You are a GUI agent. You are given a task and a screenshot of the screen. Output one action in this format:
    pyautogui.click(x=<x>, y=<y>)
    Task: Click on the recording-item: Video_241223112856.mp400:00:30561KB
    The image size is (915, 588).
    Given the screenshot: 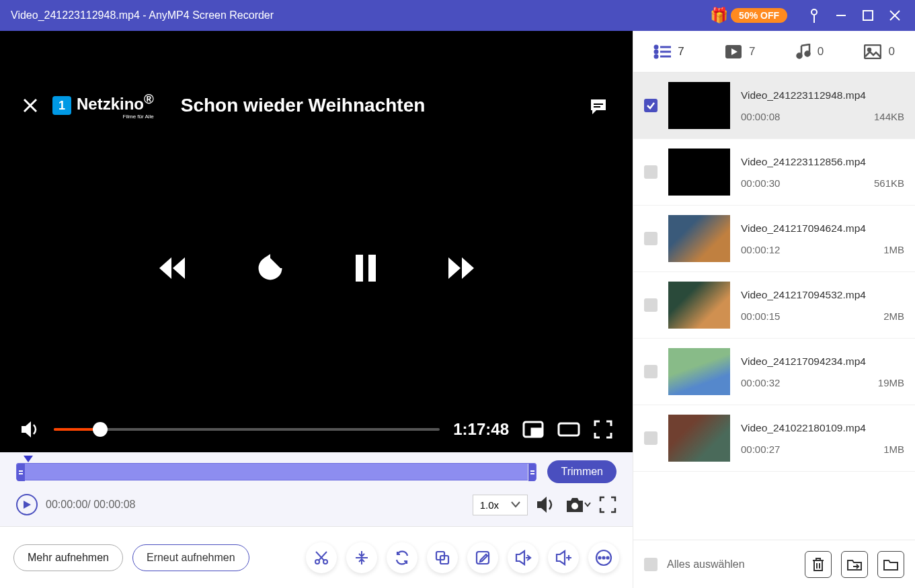 What is the action you would take?
    pyautogui.click(x=774, y=172)
    